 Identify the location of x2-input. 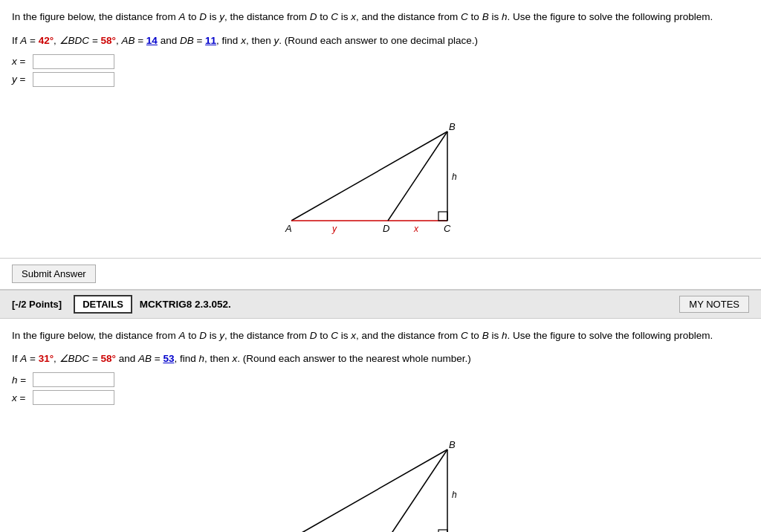
(74, 398).